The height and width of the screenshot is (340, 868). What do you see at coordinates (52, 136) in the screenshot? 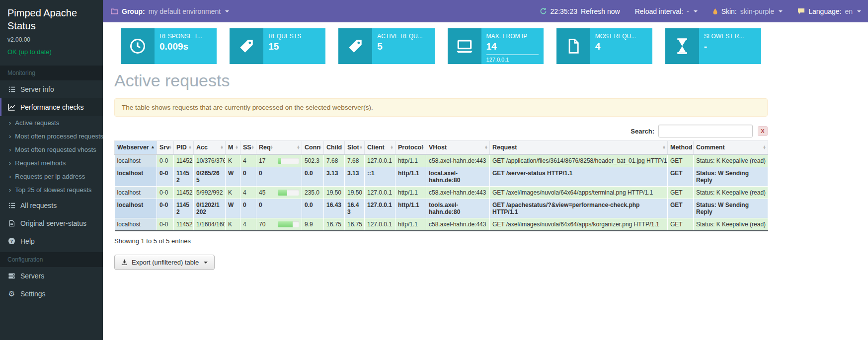
I see `sidebar-subitem-most-often-processed-requests: ›Most often processed requests` at bounding box center [52, 136].